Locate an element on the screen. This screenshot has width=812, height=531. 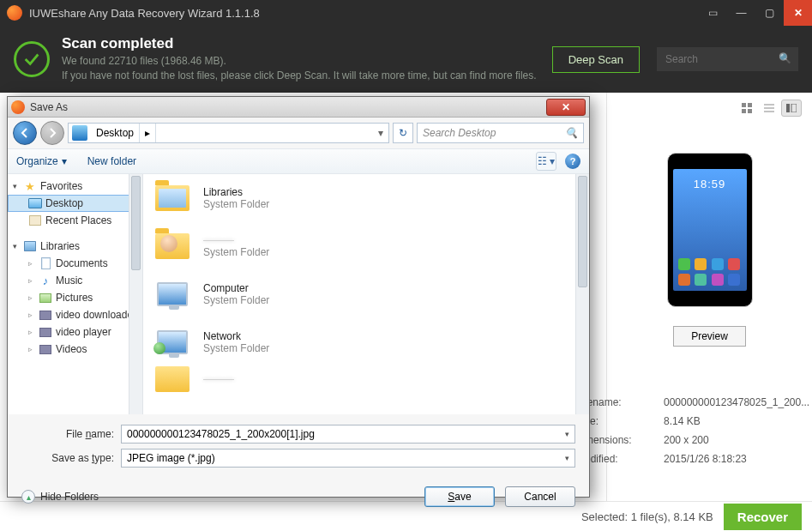
app-title: IUWEshare Any Data Recovery Wizard 1.1.1… is located at coordinates (364, 14).